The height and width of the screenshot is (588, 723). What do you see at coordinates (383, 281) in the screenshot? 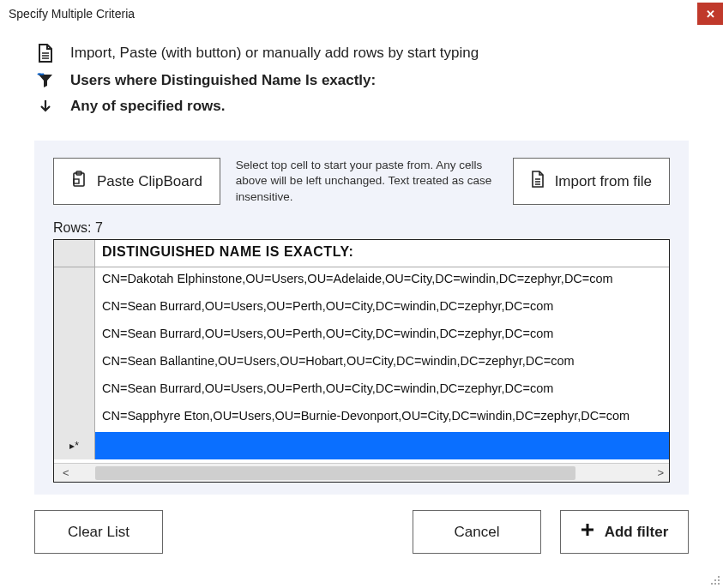
I see `dn-cell: CN=Dakotah Elphinstone,OU=Users,OU=Adela…` at bounding box center [383, 281].